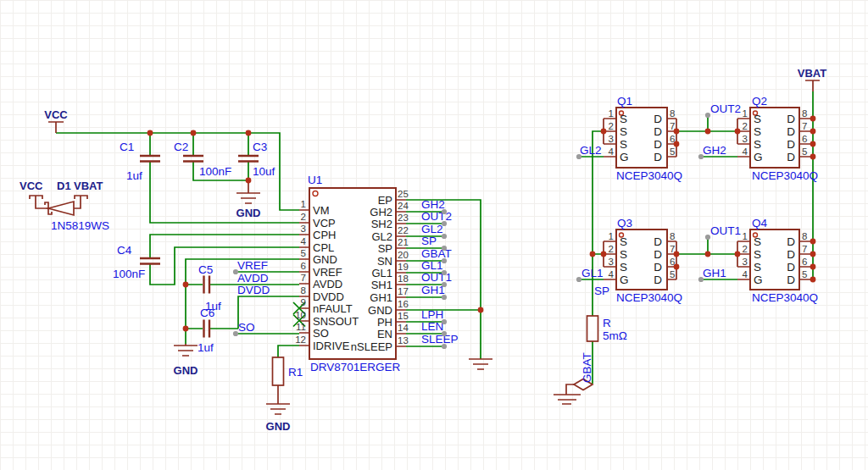  What do you see at coordinates (127, 147) in the screenshot?
I see `c1-ref: C1` at bounding box center [127, 147].